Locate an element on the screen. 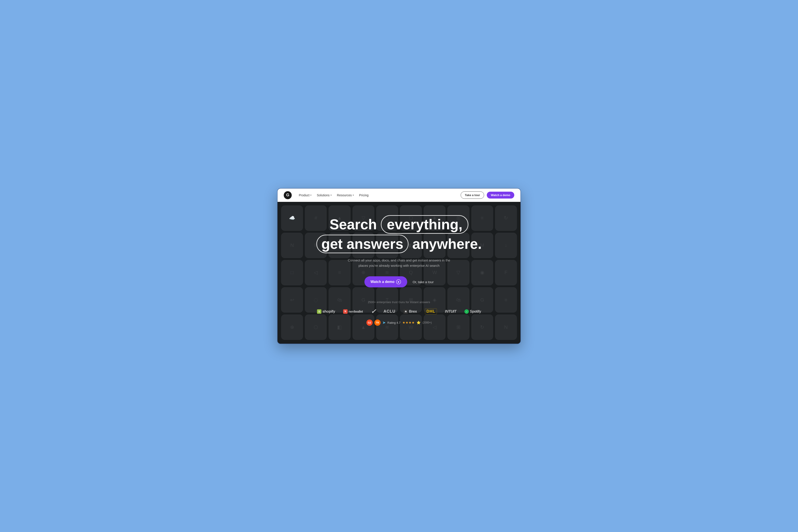 This screenshot has height=532, width=798. nav-item-pricing: Pricing is located at coordinates (364, 195).